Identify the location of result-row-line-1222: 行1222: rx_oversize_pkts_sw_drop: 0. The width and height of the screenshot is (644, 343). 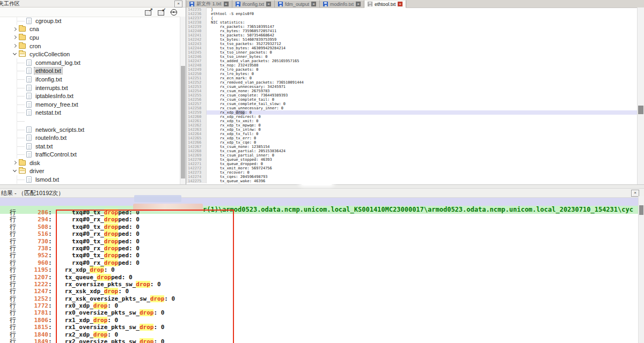
(319, 284).